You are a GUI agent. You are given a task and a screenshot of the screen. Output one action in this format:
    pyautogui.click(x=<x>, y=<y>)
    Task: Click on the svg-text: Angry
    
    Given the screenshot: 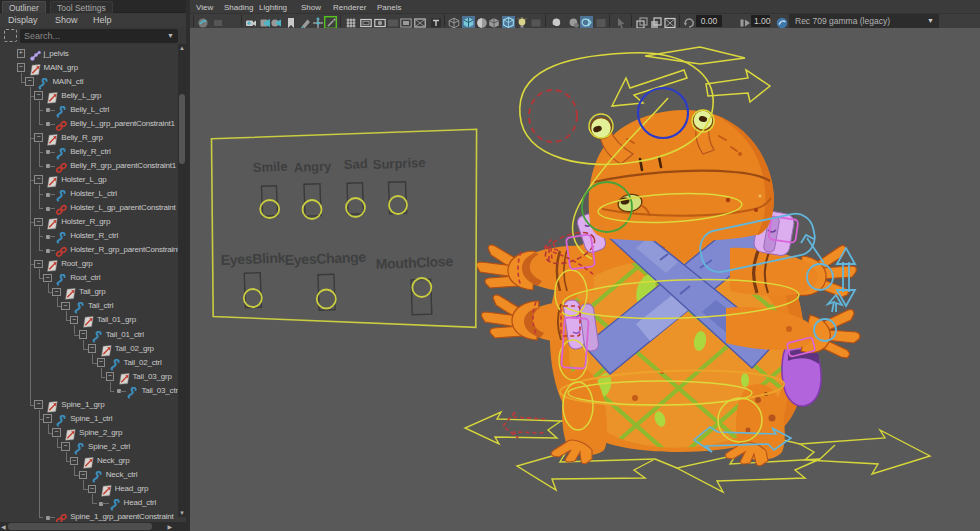 What is the action you would take?
    pyautogui.click(x=314, y=166)
    